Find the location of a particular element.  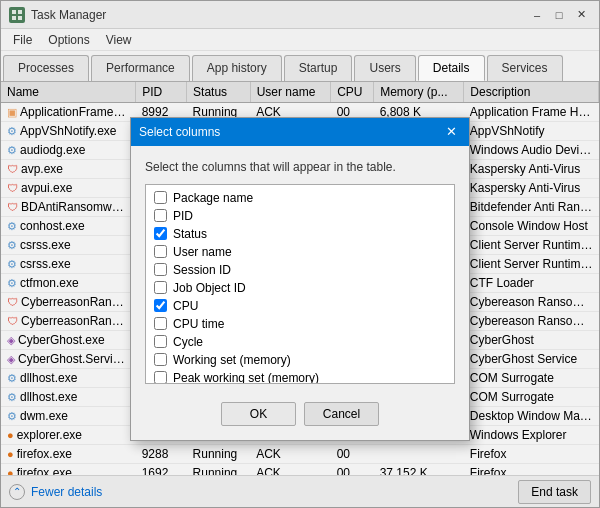

column-checkbox-item: CPU is located at coordinates (300, 306).